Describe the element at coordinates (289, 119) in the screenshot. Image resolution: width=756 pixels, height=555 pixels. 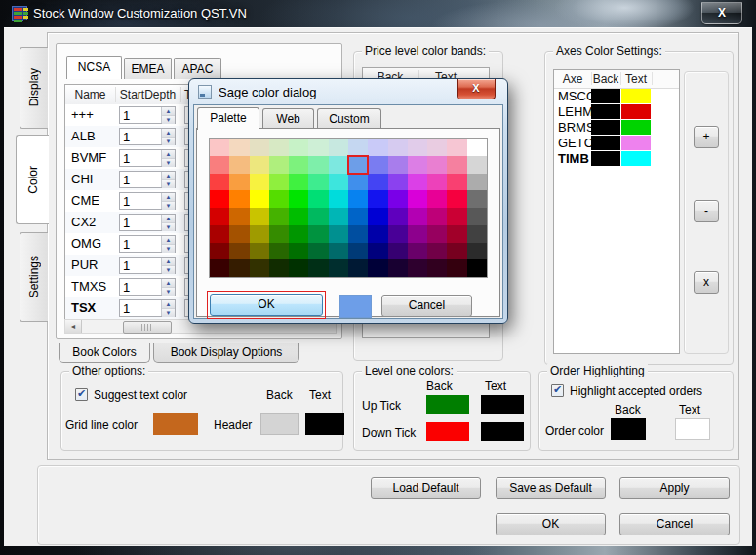
I see `tab-web: Web` at that location.